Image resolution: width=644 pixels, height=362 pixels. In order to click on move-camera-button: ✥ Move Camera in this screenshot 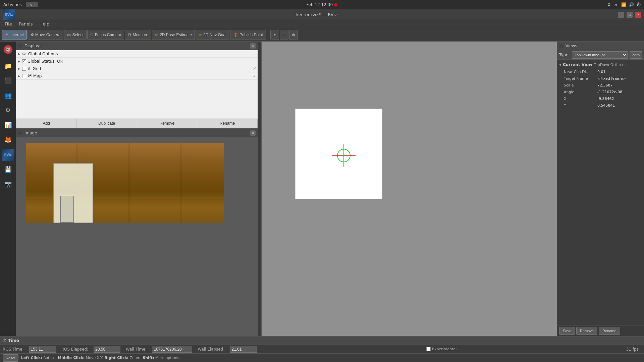, I will do `click(46, 35)`.